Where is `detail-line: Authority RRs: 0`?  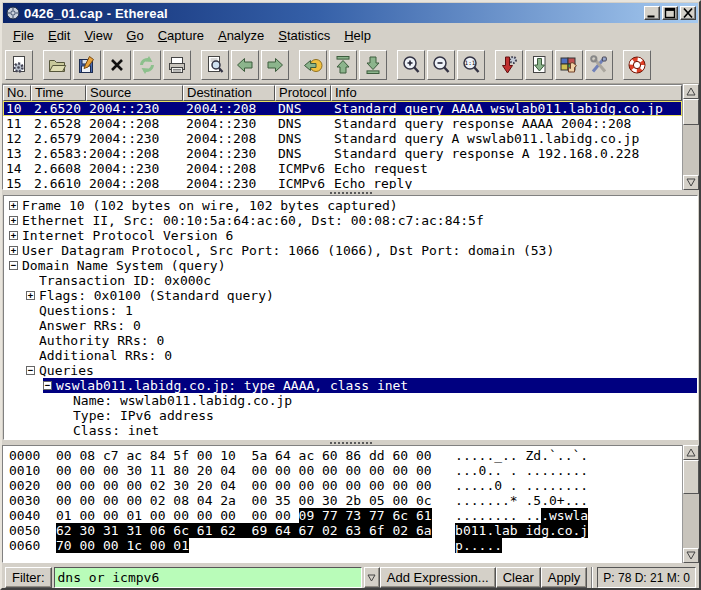 detail-line: Authority RRs: 0 is located at coordinates (350, 340).